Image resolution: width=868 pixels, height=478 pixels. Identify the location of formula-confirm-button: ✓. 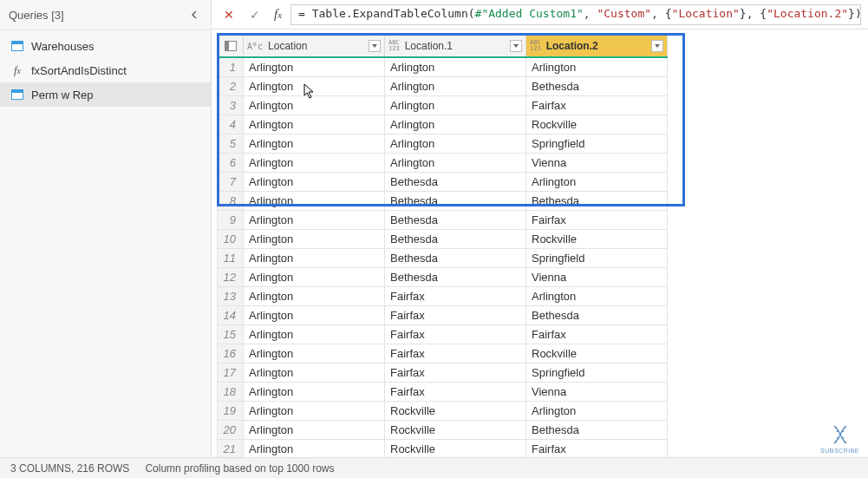
(255, 15).